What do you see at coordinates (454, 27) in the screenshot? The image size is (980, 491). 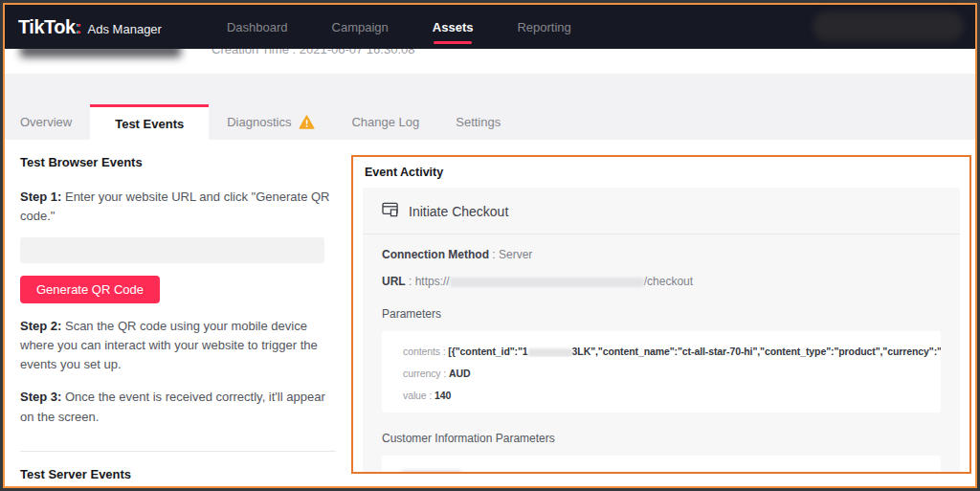 I see `nav-item-assets: Assets` at bounding box center [454, 27].